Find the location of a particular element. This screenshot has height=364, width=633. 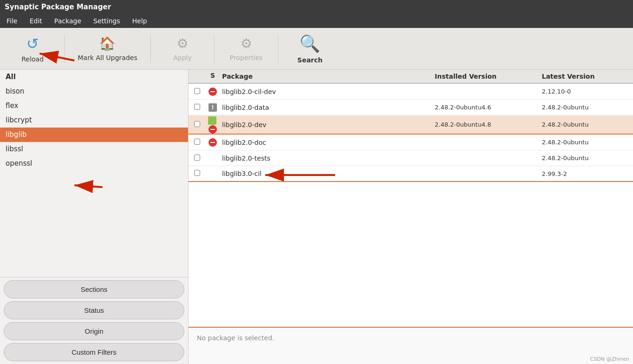

menu-edit: Edit is located at coordinates (35, 21).